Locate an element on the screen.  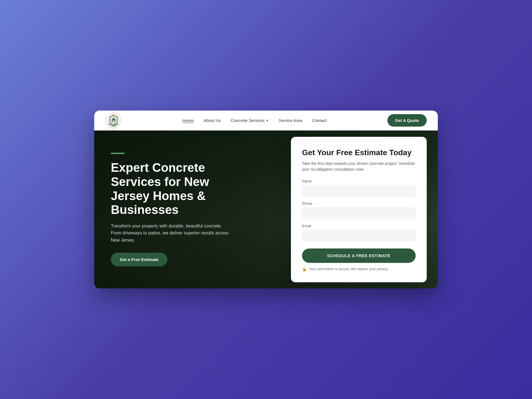
nav-link-contact: Contact is located at coordinates (319, 120).